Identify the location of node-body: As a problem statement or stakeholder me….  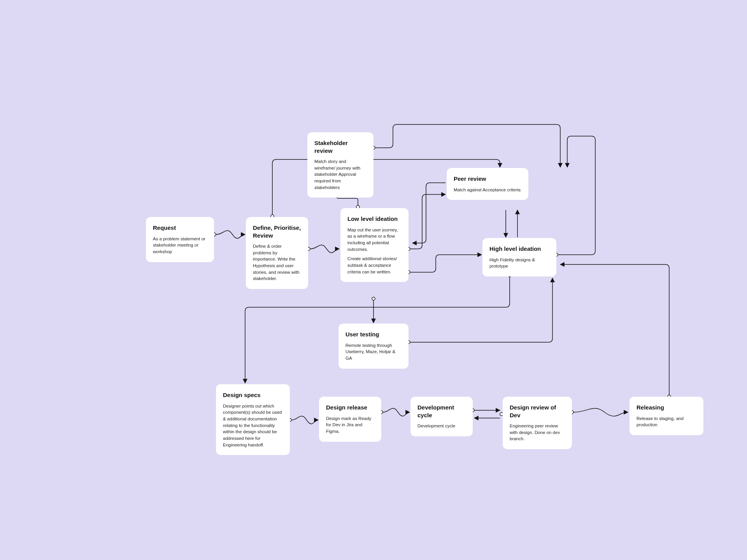
(180, 245).